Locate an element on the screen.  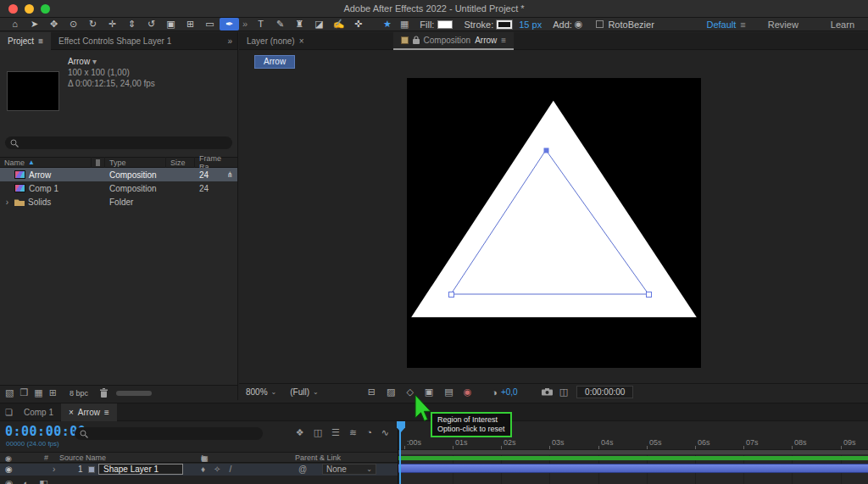
show-snapshot-icon: ◫ is located at coordinates (564, 392).